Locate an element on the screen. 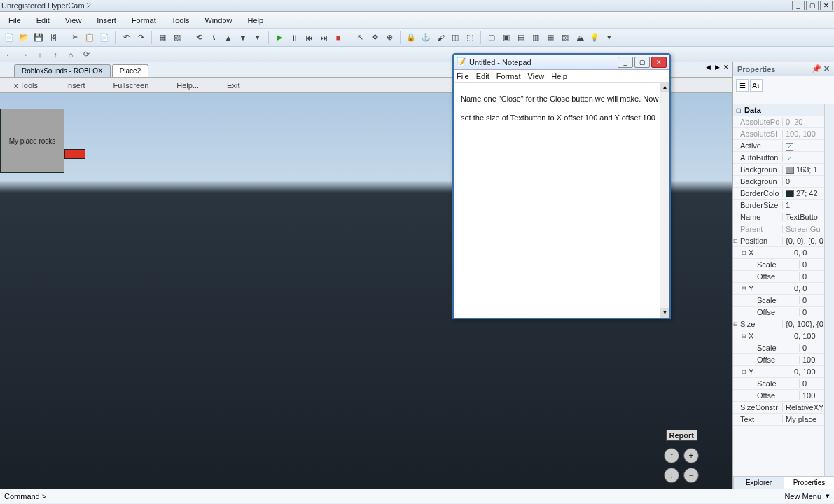  surface-icon: ⬚ is located at coordinates (470, 38).